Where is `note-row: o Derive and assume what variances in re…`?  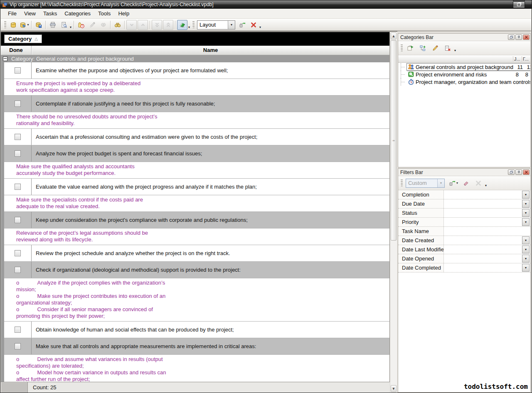 note-row: o Derive and assume what variances in re… is located at coordinates (195, 368).